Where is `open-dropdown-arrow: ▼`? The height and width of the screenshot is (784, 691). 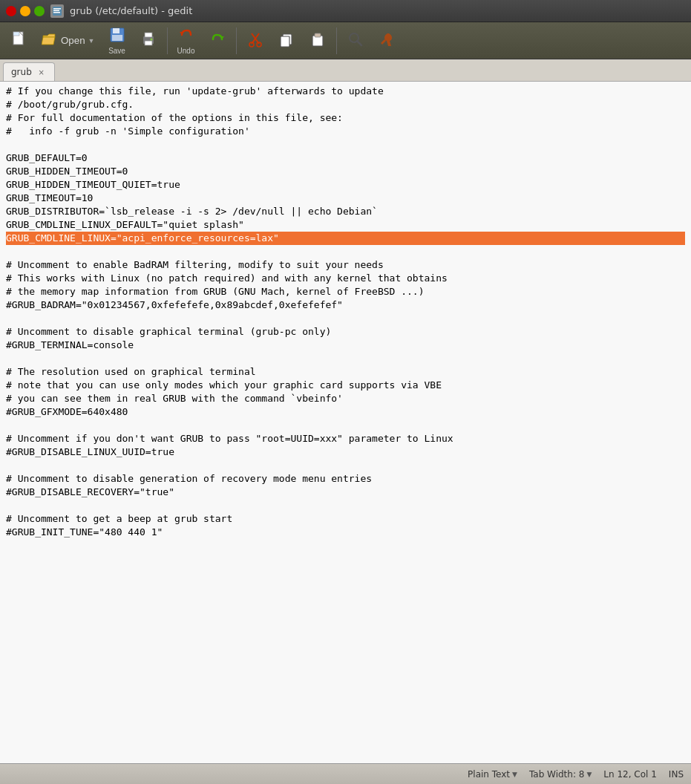
open-dropdown-arrow: ▼ is located at coordinates (92, 41).